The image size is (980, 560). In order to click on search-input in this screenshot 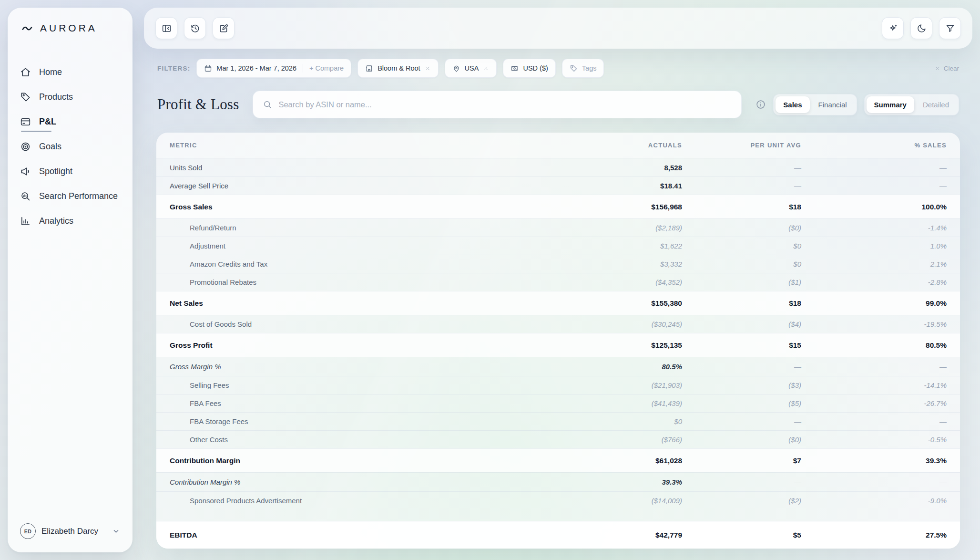, I will do `click(505, 105)`.